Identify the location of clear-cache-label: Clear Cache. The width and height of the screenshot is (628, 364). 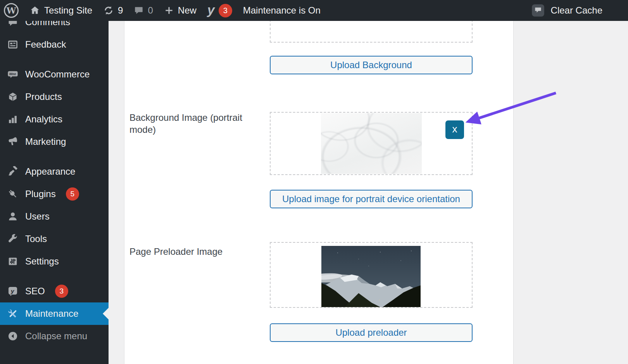
(577, 10).